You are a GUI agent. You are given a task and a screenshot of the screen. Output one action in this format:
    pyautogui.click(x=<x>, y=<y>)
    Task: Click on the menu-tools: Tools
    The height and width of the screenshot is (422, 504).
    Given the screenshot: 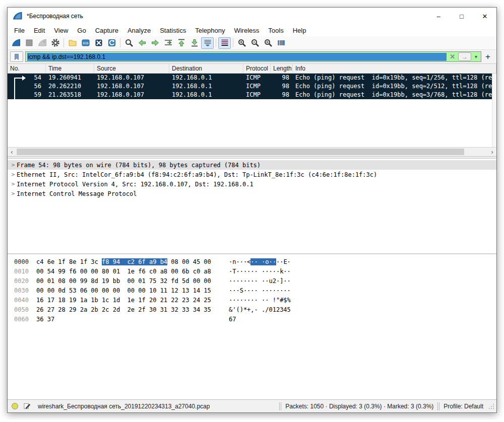 What is the action you would take?
    pyautogui.click(x=276, y=30)
    